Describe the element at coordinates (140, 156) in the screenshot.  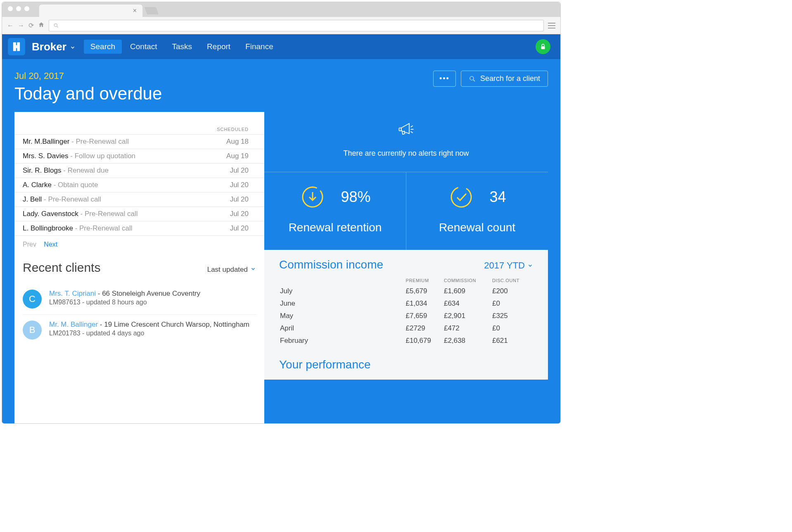
I see `schedule-row: Mrs. S. Davies - Follow up quotationAug …` at that location.